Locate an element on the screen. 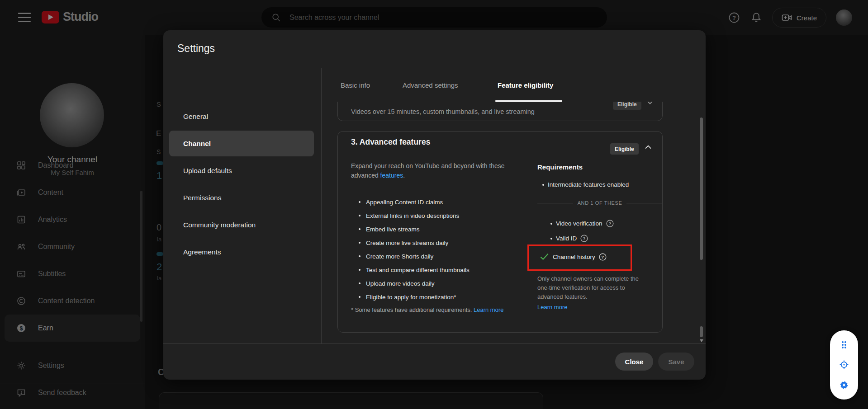 The height and width of the screenshot is (409, 868). list-item: Eligible to apply for monetization* is located at coordinates (414, 297).